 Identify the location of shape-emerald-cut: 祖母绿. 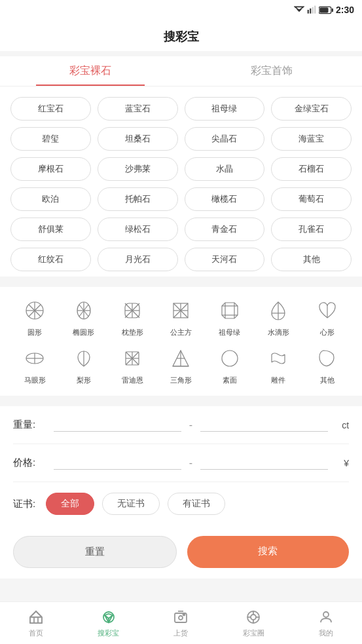
(230, 317).